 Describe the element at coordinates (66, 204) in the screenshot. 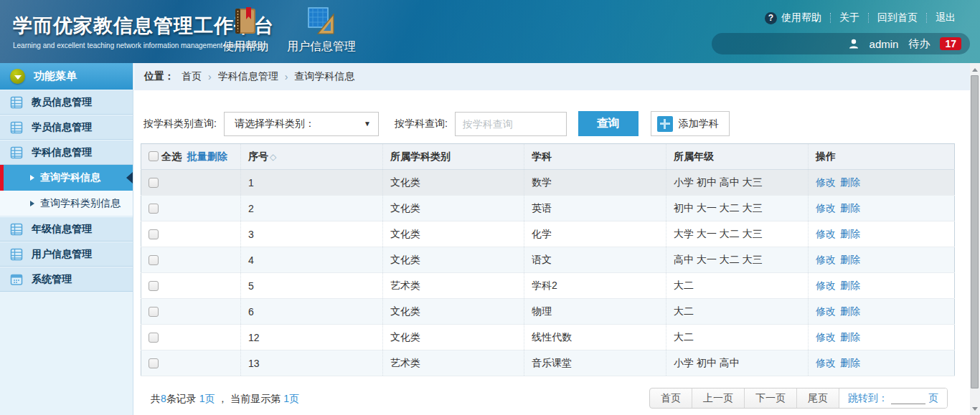

I see `sidebar-subitem-2-1: 查询学科类别信息` at that location.